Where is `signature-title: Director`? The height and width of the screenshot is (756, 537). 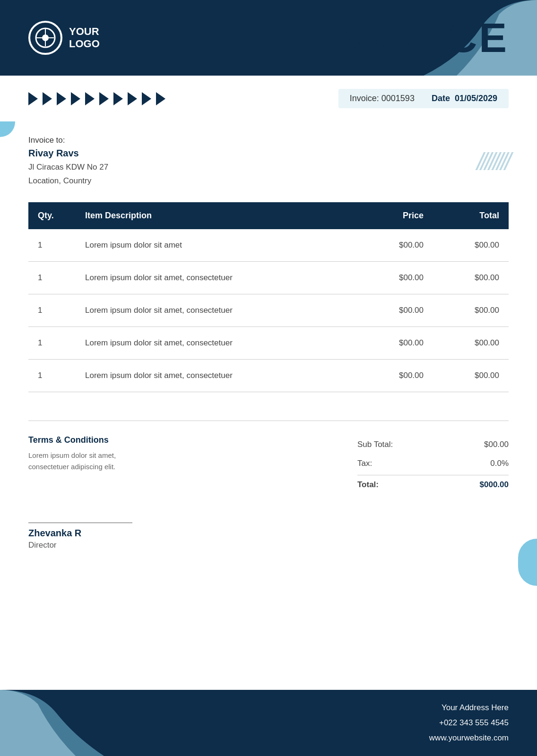 signature-title: Director is located at coordinates (268, 545).